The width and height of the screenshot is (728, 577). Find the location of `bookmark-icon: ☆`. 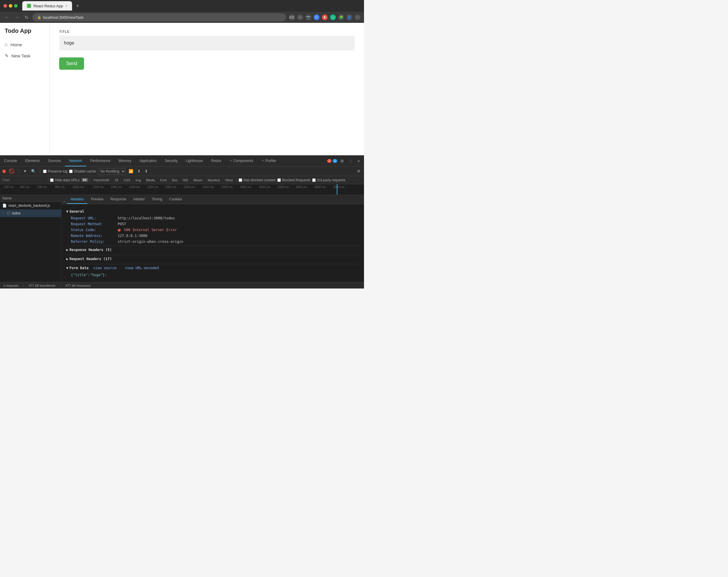

bookmark-icon: ☆ is located at coordinates (300, 17).